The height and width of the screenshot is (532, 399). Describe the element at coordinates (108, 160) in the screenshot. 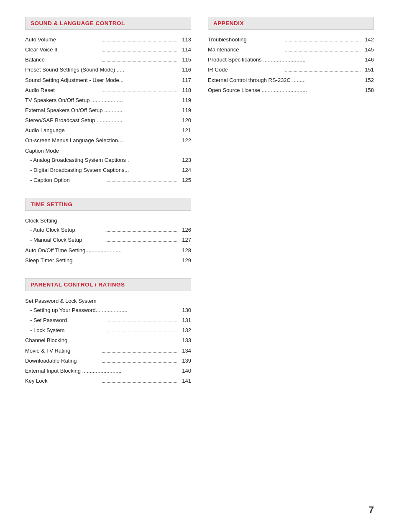

I see `toc-entry-analog-captions: - Analog Broadcasting System Captions . …` at that location.